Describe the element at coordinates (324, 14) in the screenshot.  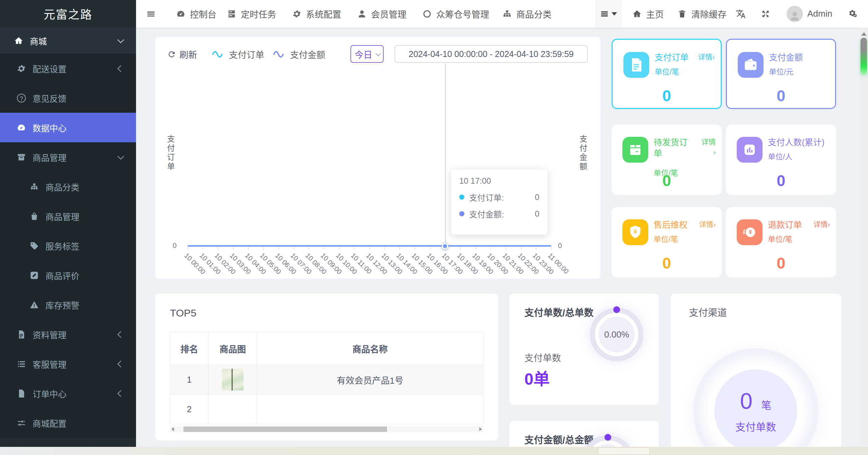
I see `nav-item-label: 系统配置` at that location.